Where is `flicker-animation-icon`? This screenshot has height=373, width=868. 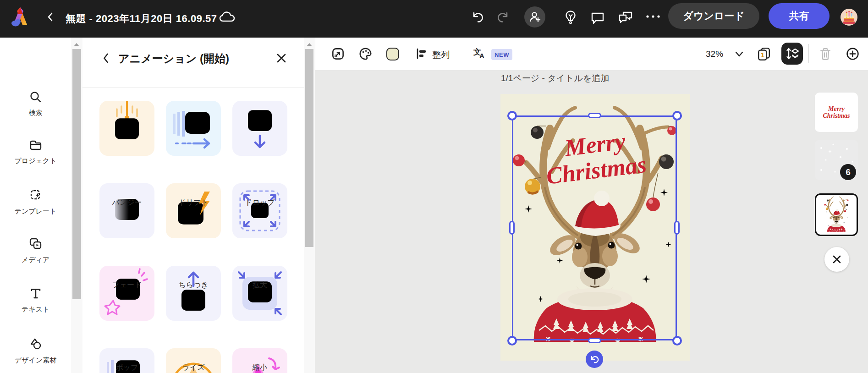 flicker-animation-icon is located at coordinates (193, 211).